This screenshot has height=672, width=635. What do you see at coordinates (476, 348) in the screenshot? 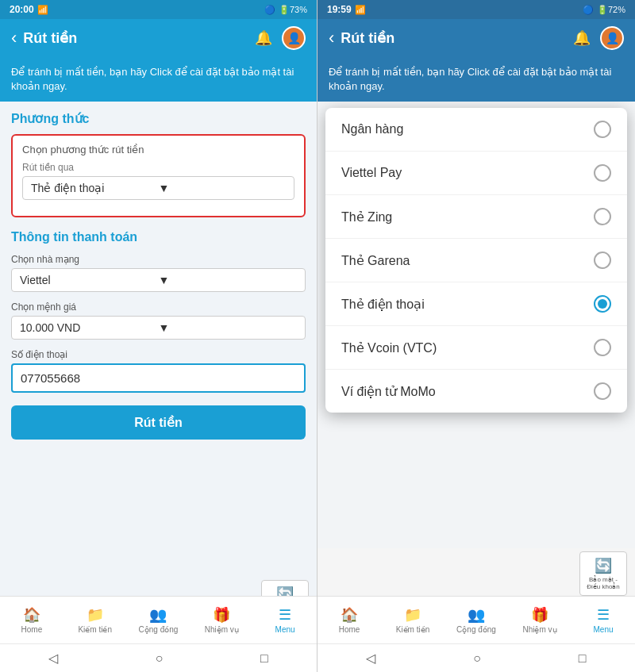
I see `dropdown-item-vcoin: Thẻ Vcoin (VTC)` at bounding box center [476, 348].